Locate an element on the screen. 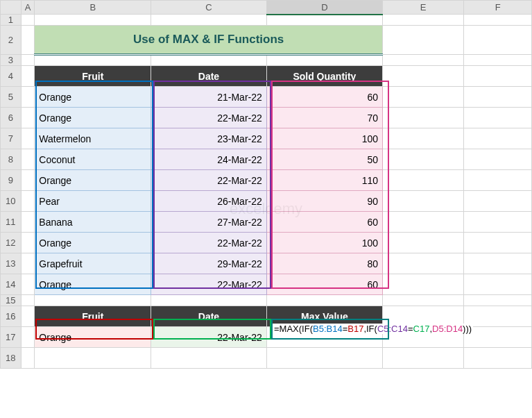 This screenshot has height=418, width=532. col-header-E: E is located at coordinates (423, 8).